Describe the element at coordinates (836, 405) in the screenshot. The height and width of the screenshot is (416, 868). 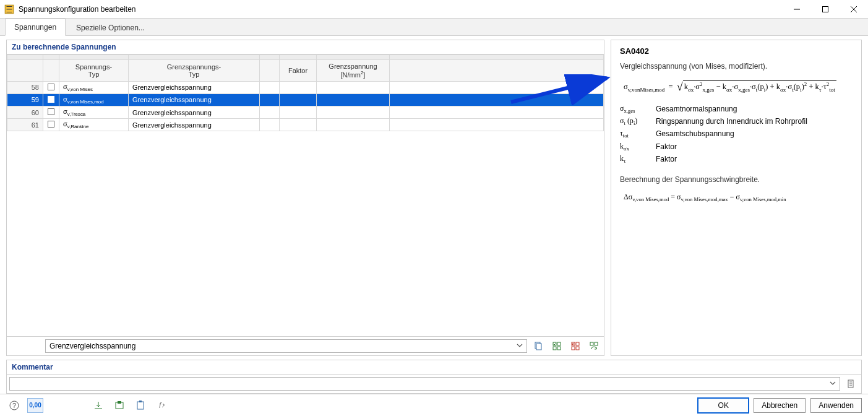
I see `button-label: Anwenden` at that location.